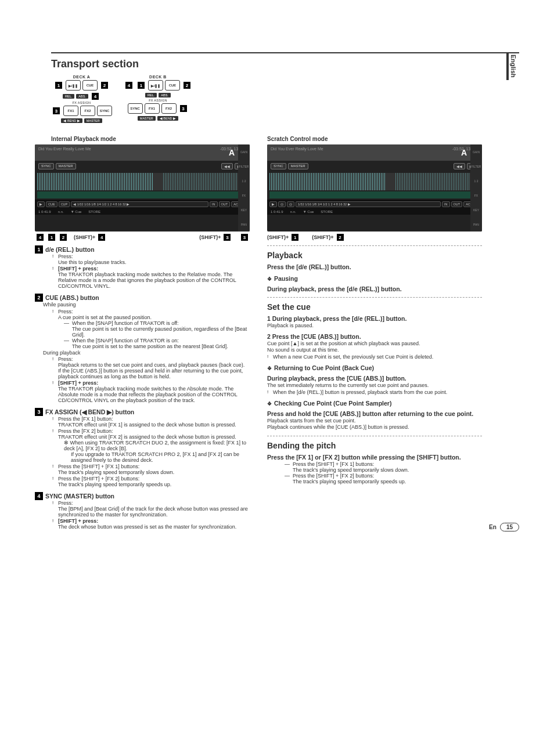  I want to click on bend-label-a: ◀ BEND ▶, so click(71, 121).